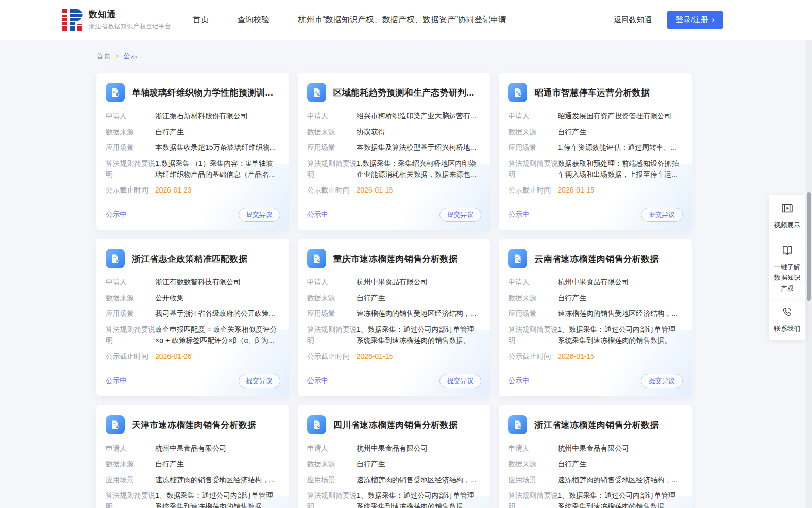 The image size is (812, 508). I want to click on card-title: 天津市速冻榴莲肉销售分析数据, so click(194, 425).